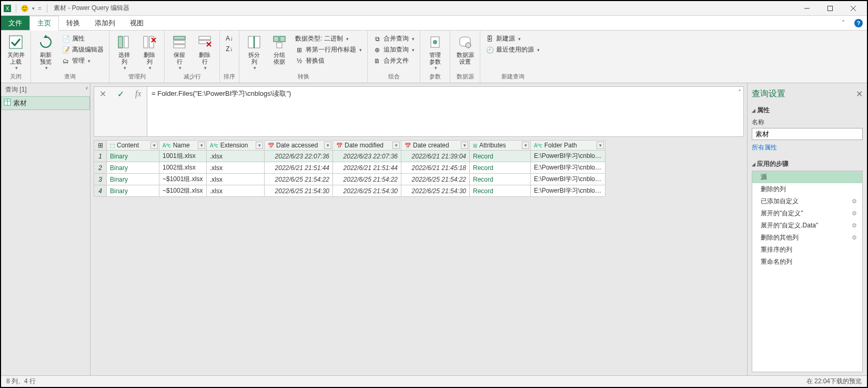  Describe the element at coordinates (435, 52) in the screenshot. I see `manage-parameters-button: 管理 参数▾` at that location.